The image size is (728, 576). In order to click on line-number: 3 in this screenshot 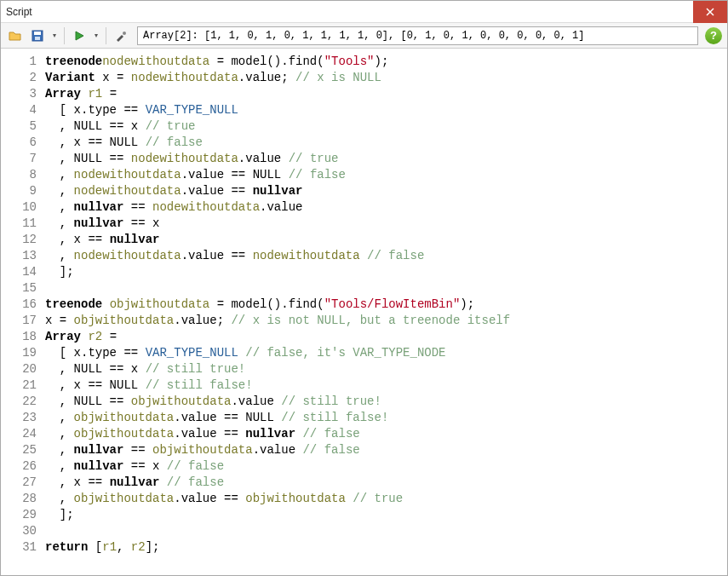, I will do `click(19, 94)`.